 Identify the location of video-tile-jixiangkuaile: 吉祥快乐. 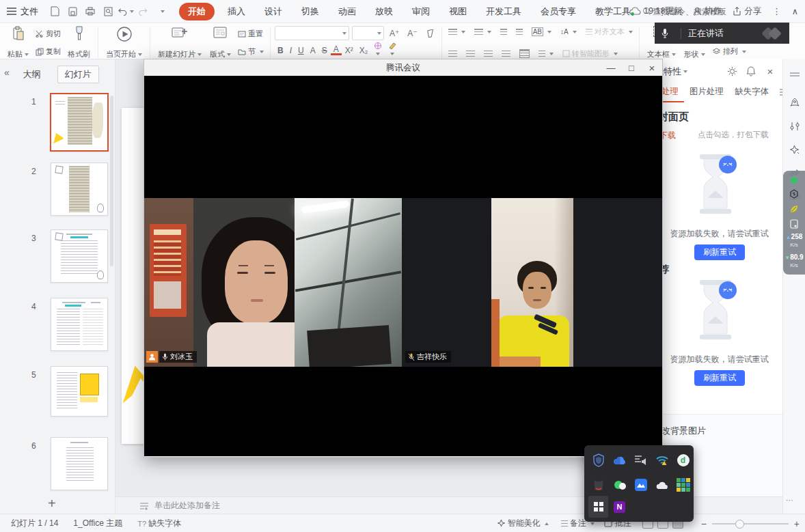
(532, 283).